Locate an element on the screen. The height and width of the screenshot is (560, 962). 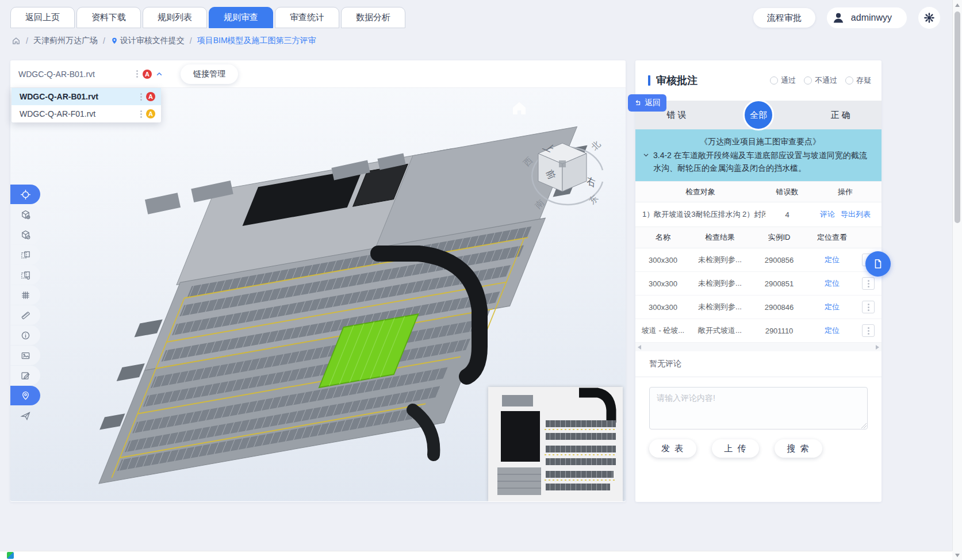
link-manage-button: 链接管理 is located at coordinates (209, 74).